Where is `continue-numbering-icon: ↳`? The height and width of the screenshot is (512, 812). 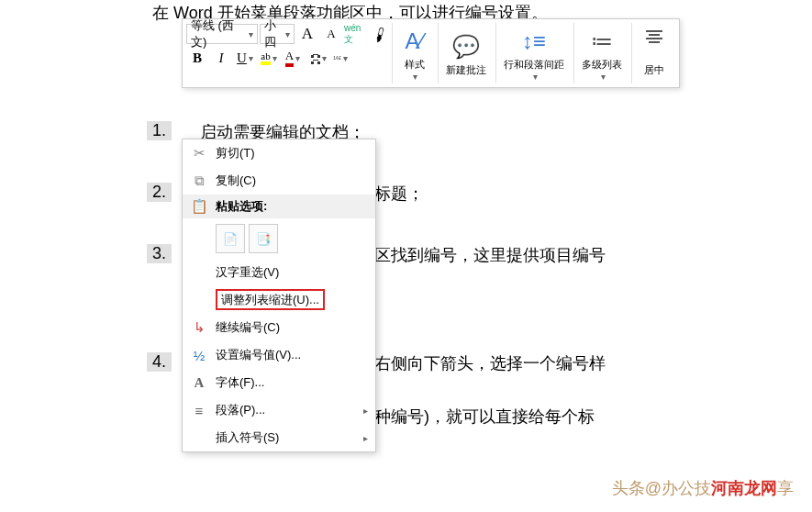 continue-numbering-icon: ↳ is located at coordinates (199, 328).